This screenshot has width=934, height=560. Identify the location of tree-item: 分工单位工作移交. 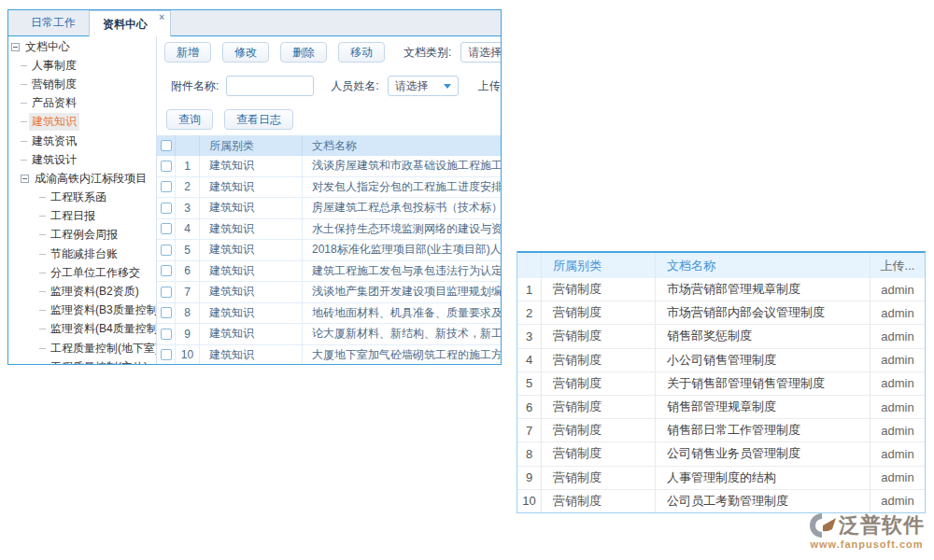
(82, 273).